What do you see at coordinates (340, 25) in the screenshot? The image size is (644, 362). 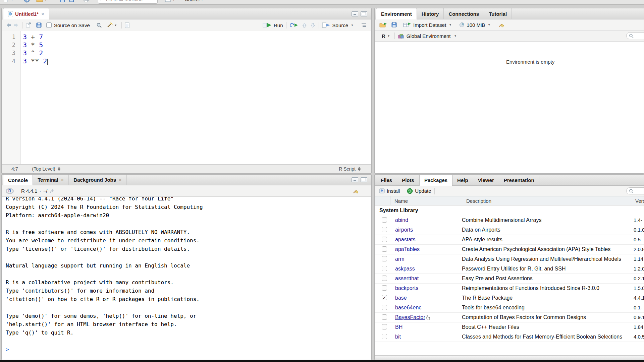 I see `source-button: Source` at bounding box center [340, 25].